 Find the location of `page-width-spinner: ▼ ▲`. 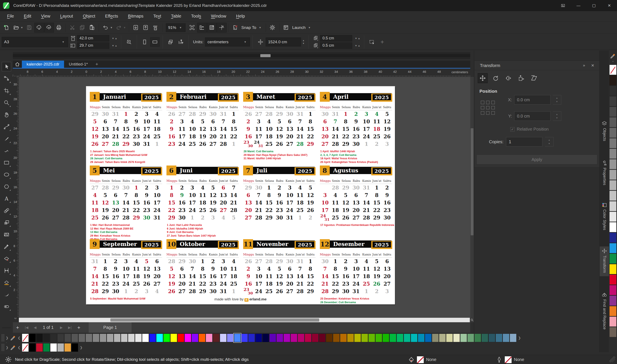

page-width-spinner: ▼ ▲ is located at coordinates (114, 38).